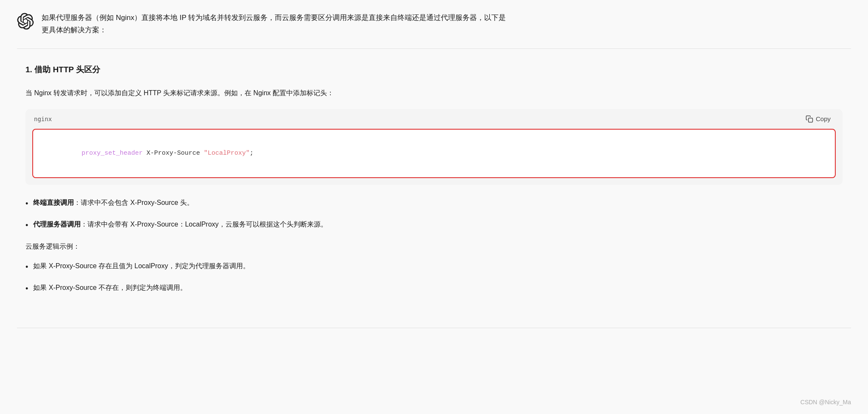 Image resolution: width=868 pixels, height=414 pixels. I want to click on cloud-logic-intro: 云服务逻辑示例：, so click(434, 247).